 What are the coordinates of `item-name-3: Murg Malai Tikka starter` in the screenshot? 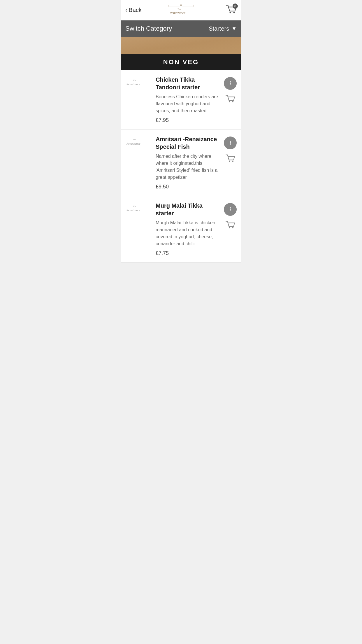 It's located at (188, 209).